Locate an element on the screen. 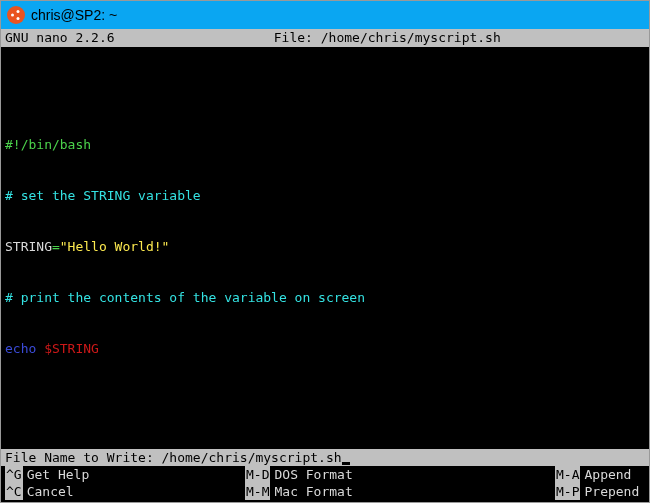  shortcut-mac-format: M-MMac Format is located at coordinates (400, 492).